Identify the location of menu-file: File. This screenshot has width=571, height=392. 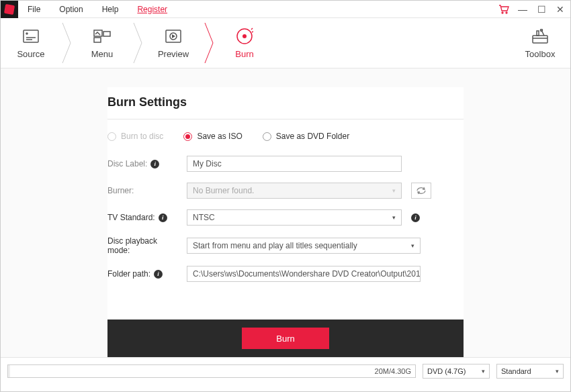
(34, 9).